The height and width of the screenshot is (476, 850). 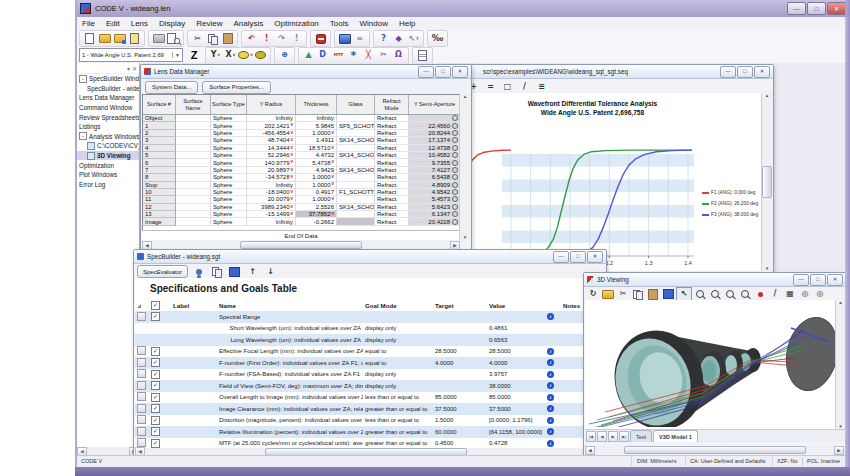 I want to click on context-help-icon: ↖?, so click(x=414, y=38).